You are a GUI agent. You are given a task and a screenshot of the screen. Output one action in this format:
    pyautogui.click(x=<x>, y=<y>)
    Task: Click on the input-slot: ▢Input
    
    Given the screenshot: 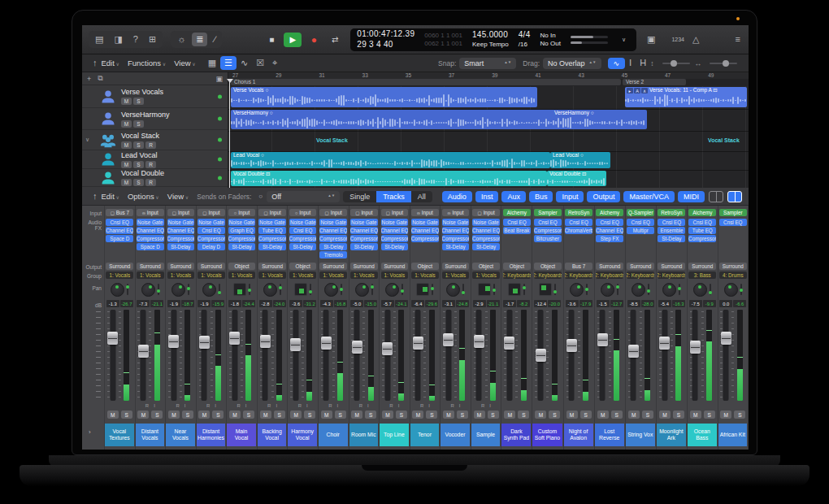 What is the action you would take?
    pyautogui.click(x=211, y=213)
    